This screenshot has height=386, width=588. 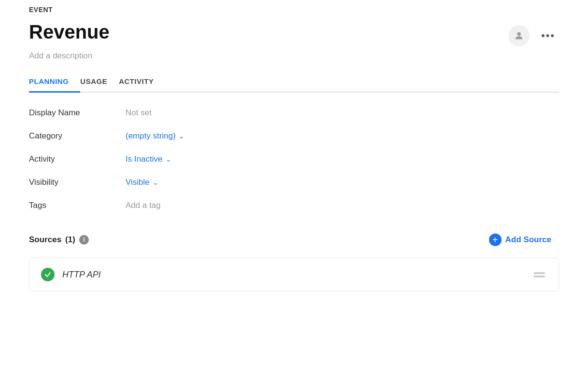 I want to click on tabs-row: PLANNING USAGE ACTIVITY, so click(x=294, y=83).